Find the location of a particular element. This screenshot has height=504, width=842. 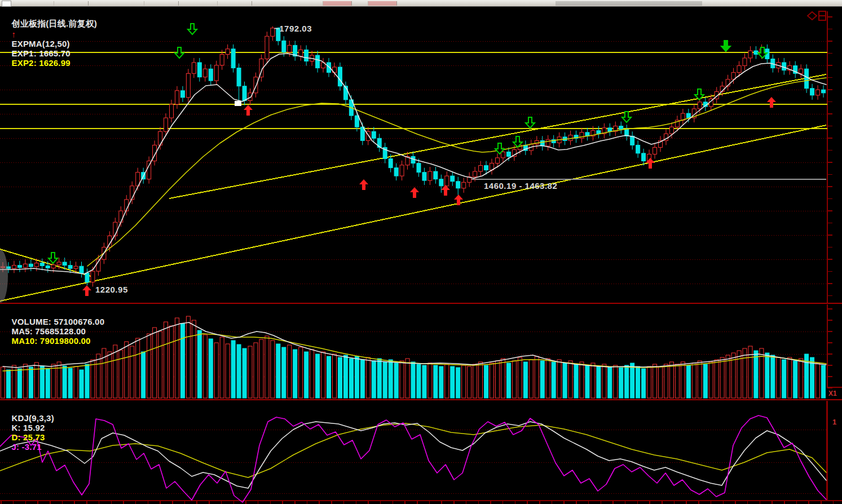

exp1-value: EXP1: 1665.70 is located at coordinates (41, 53).